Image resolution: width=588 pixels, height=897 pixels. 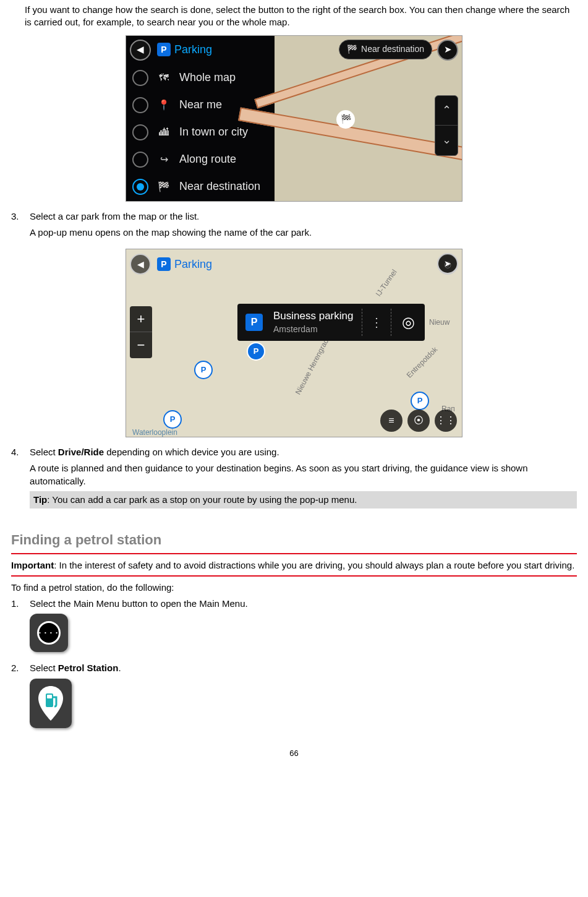 What do you see at coordinates (446, 140) in the screenshot?
I see `scroll-down-button: ⌄` at bounding box center [446, 140].